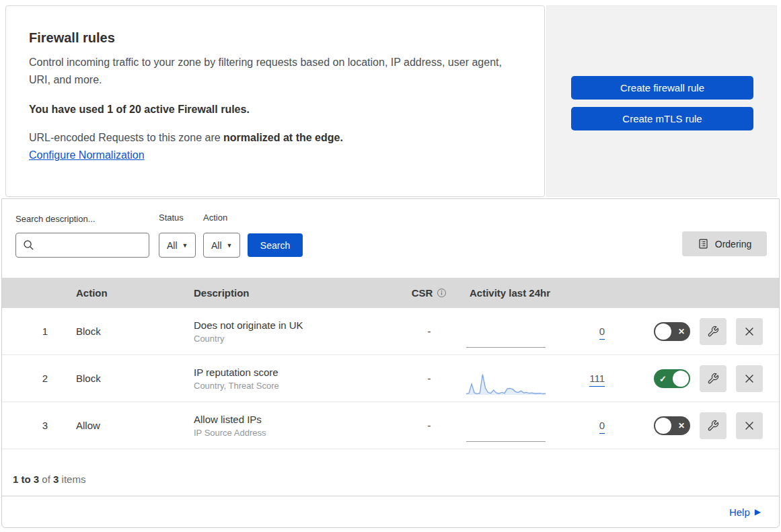 This screenshot has width=781, height=532. Describe the element at coordinates (441, 293) in the screenshot. I see `info-icon` at that location.